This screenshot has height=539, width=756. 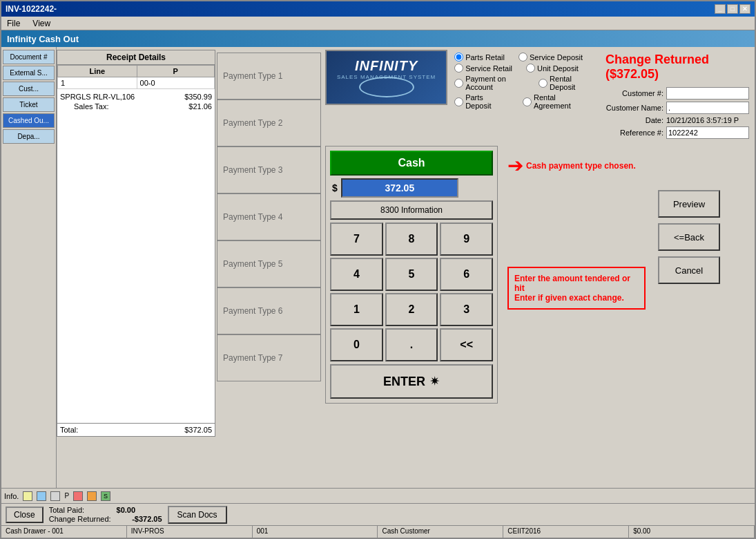 What do you see at coordinates (41, 496) in the screenshot?
I see `color-blue` at bounding box center [41, 496].